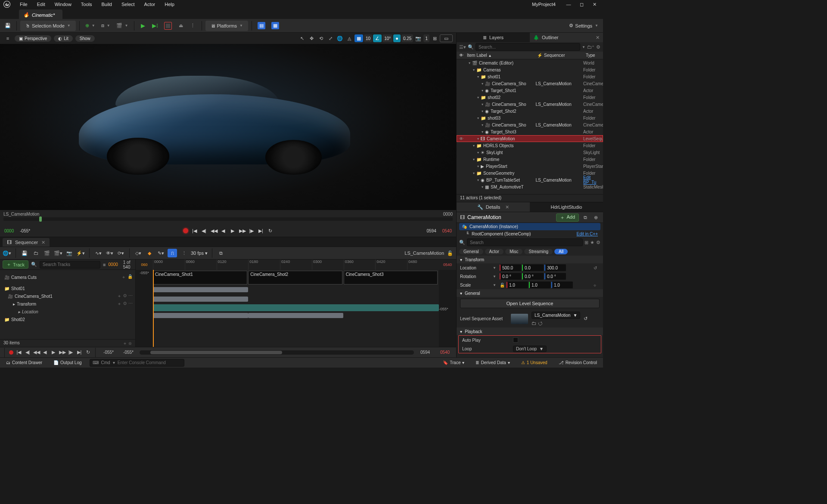  I want to click on loop-icon: ↻, so click(270, 231).